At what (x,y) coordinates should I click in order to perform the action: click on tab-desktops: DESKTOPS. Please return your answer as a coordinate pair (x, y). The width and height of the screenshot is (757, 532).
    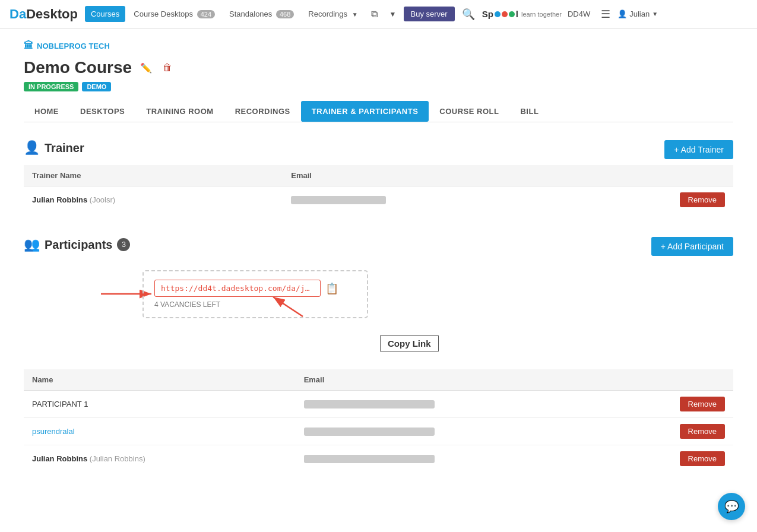
    Looking at the image, I should click on (102, 112).